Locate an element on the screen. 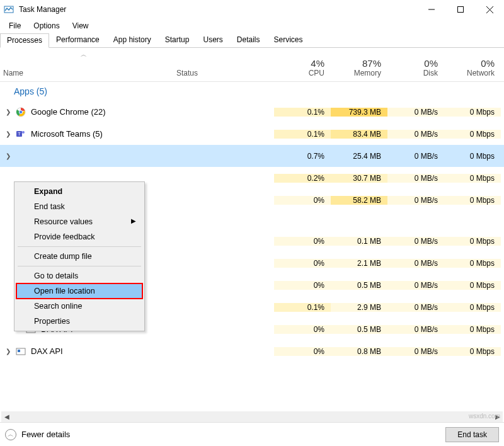  footer: ︿ Fewer details End task is located at coordinates (252, 434).